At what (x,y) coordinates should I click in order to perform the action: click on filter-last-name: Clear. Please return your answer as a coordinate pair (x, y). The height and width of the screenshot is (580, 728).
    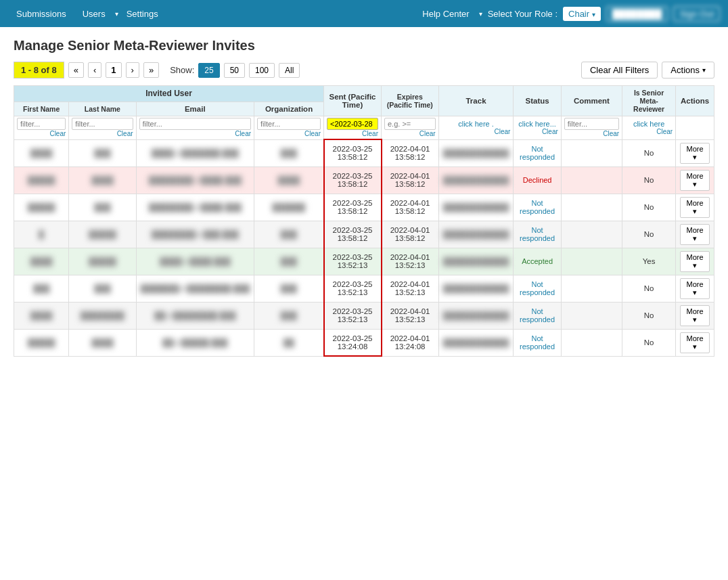
    Looking at the image, I should click on (103, 129).